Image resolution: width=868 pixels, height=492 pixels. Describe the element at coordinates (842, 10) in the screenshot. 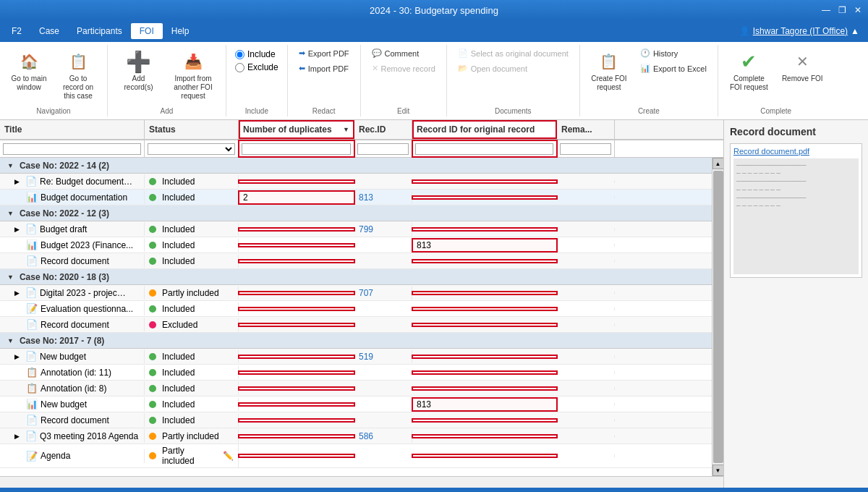

I see `restore-button: ❐` at that location.